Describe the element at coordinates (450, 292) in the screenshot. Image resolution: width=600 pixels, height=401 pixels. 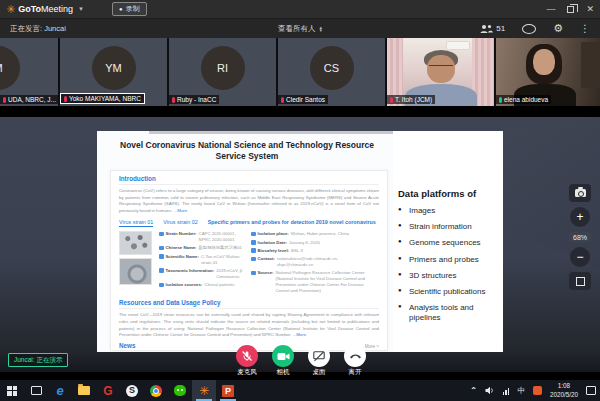
I see `bullet-item: Scientific publications` at that location.